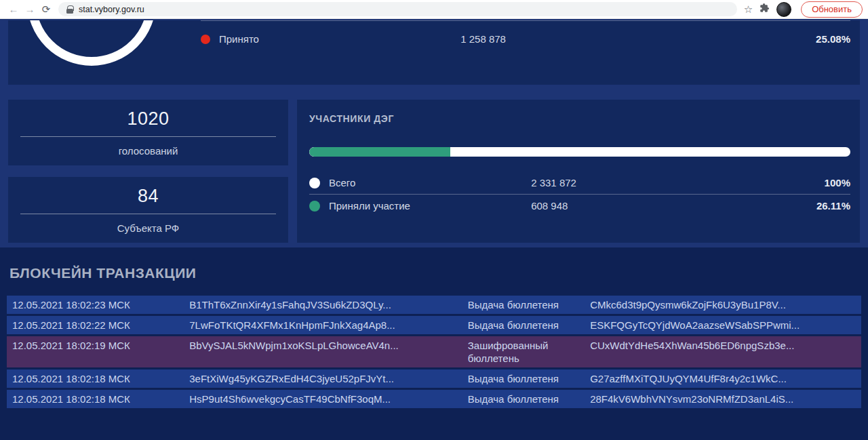 This screenshot has width=868, height=440. Describe the element at coordinates (439, 273) in the screenshot. I see `blockchain-title: БЛОКЧЕЙН ТРАНЗАКЦИИ` at that location.